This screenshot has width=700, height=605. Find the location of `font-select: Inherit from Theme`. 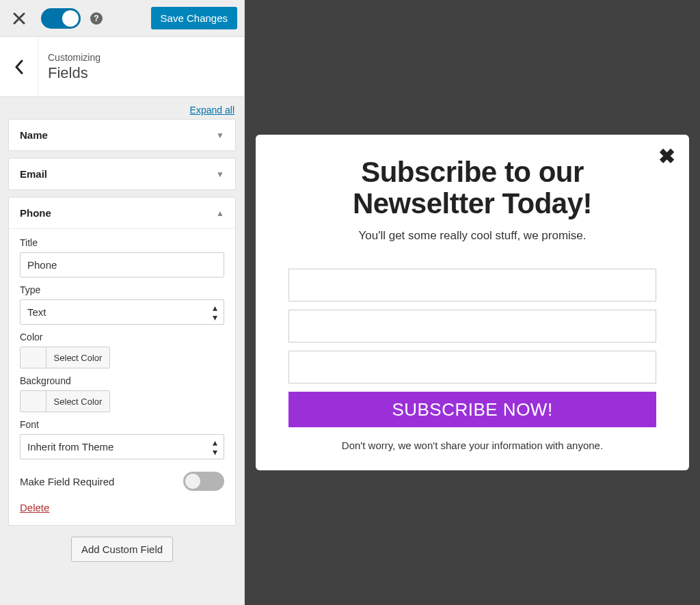

font-select: Inherit from Theme is located at coordinates (122, 447).